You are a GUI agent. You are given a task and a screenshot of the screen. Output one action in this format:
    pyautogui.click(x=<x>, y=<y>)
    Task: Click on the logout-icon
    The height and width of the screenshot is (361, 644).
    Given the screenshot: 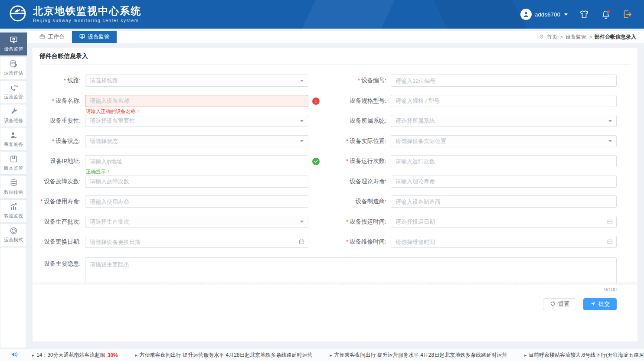 What is the action you would take?
    pyautogui.click(x=628, y=14)
    